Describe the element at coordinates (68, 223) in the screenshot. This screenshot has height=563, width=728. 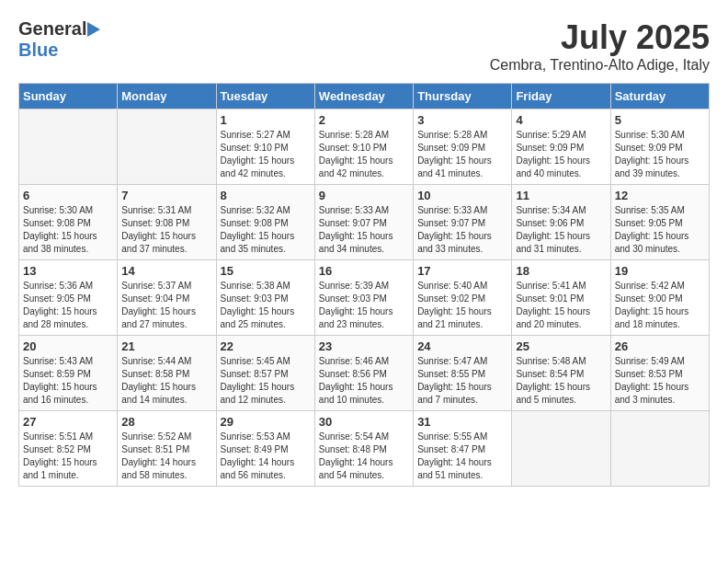
I see `calendar-day-cell: 6Sunrise: 5:30 AMSunset: 9:08 PMDaylight…` at that location.